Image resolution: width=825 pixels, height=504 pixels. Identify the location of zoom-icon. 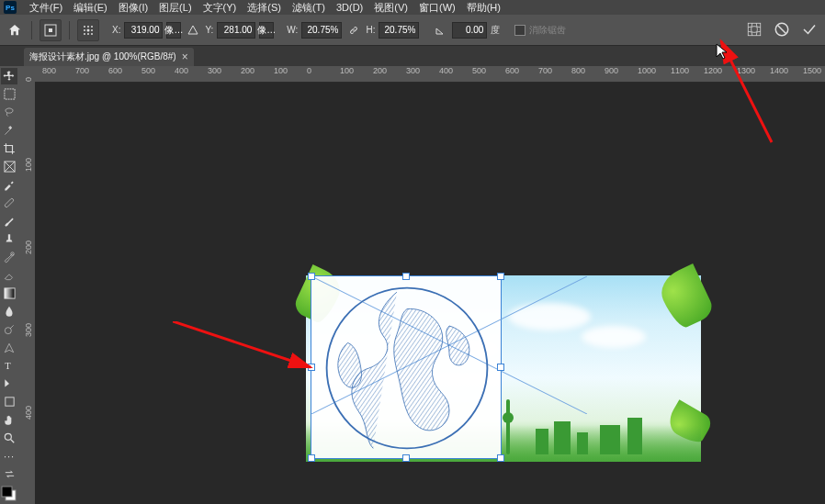
(9, 438).